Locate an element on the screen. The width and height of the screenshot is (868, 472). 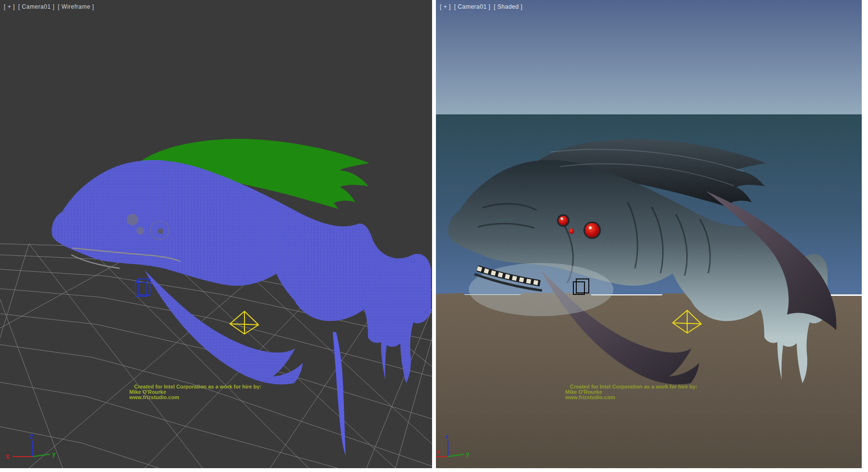
box-helper is located at coordinates (143, 288).